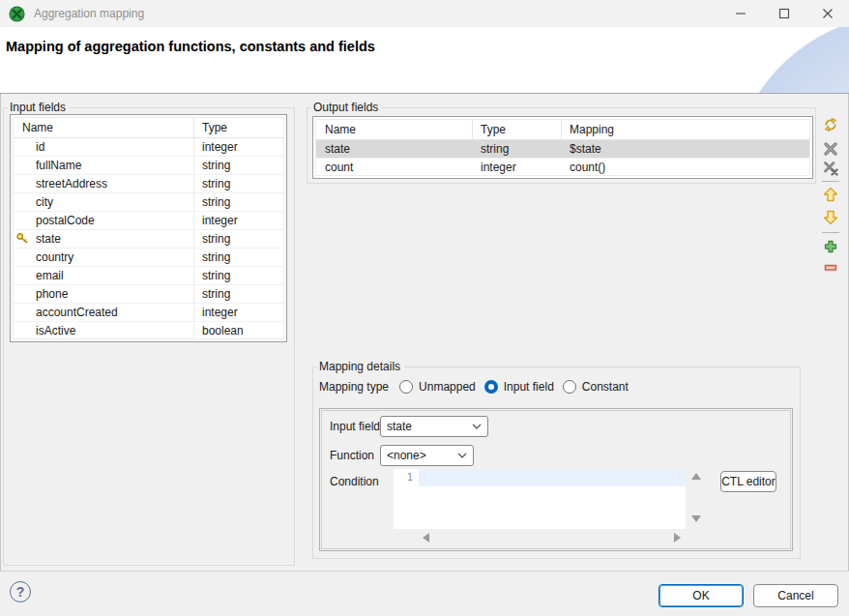 The height and width of the screenshot is (616, 849). What do you see at coordinates (395, 130) in the screenshot?
I see `output-column-header-name: Name` at bounding box center [395, 130].